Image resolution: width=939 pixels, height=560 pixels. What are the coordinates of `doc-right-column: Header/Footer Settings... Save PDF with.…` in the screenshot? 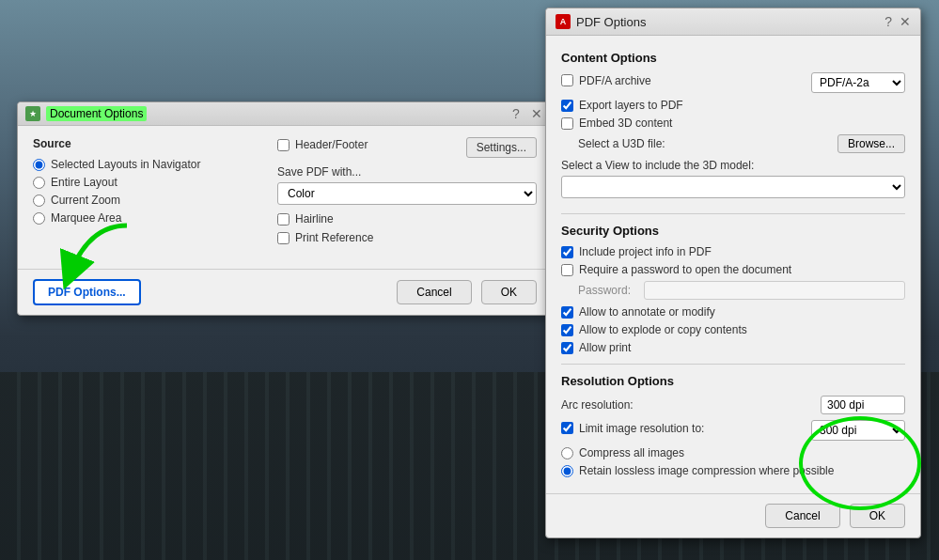 It's located at (407, 194).